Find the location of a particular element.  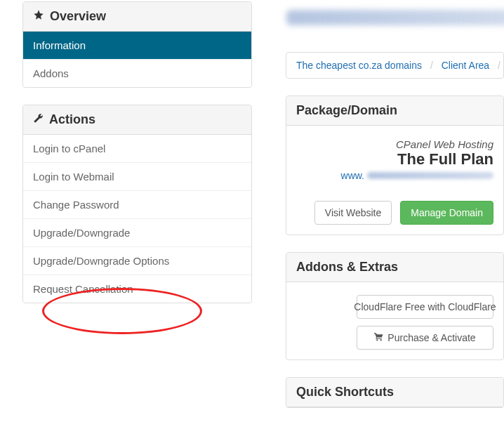

cart-icon is located at coordinates (379, 338).